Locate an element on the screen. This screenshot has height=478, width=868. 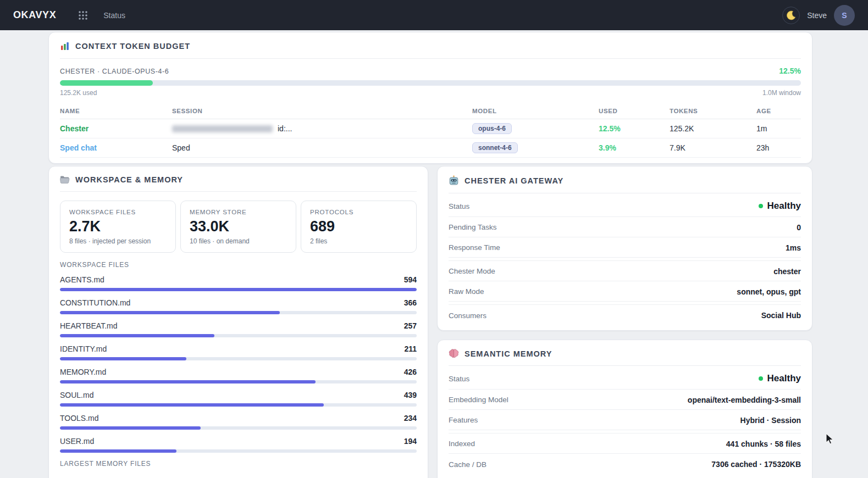
stat-value: 2.7K is located at coordinates (118, 226).